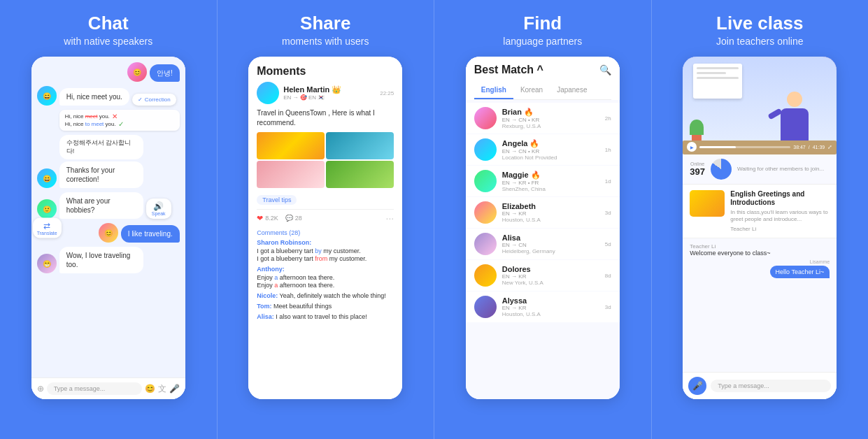 The width and height of the screenshot is (868, 439). What do you see at coordinates (697, 130) in the screenshot?
I see `plant-decoration` at bounding box center [697, 130].